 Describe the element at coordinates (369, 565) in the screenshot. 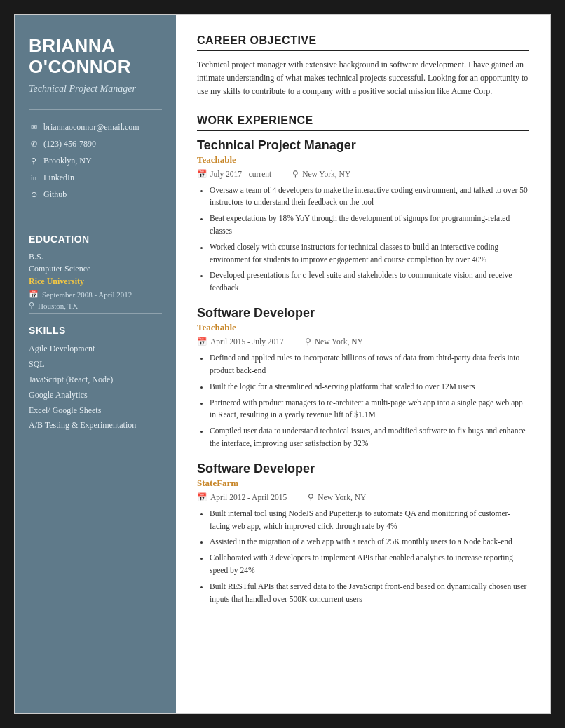

I see `list-item: Collaborated with 3 developers to implem…` at that location.